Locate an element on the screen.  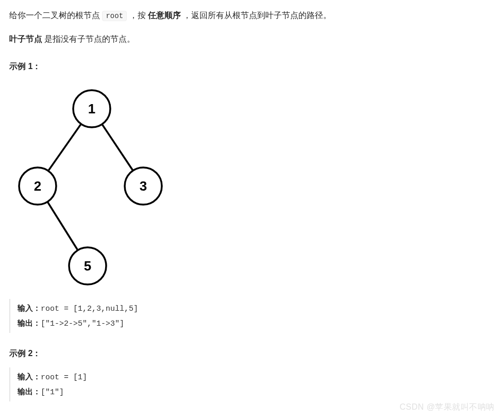
intro-text-1: 给你一个二叉树的根节点 is located at coordinates (56, 15).